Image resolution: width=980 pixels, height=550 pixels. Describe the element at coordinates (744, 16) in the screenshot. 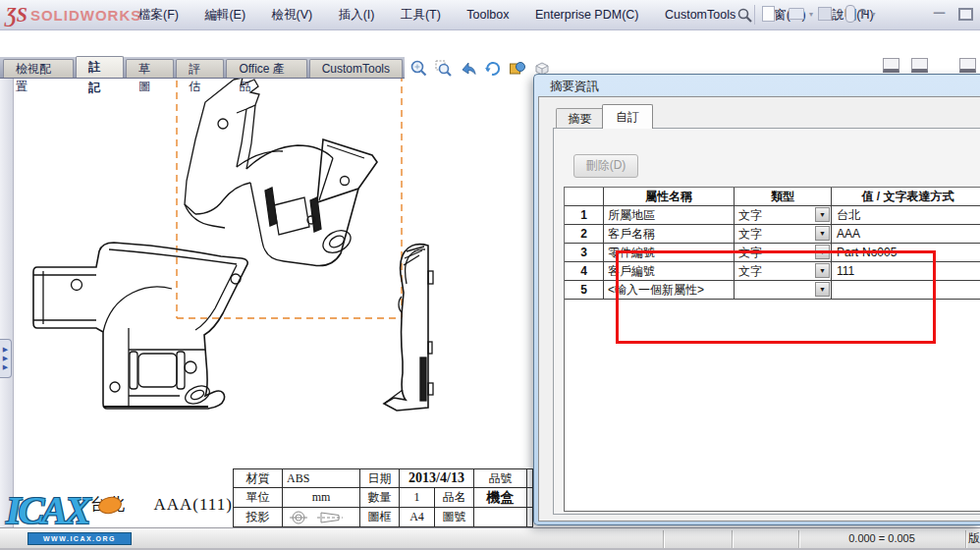

I see `search-icon` at that location.